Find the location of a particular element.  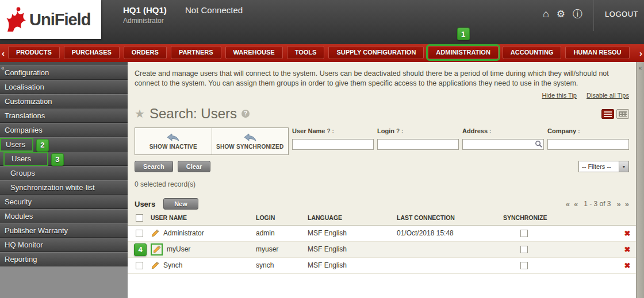

sidebar-item-publisher-warranty: Publisher Warranty is located at coordinates (64, 231).